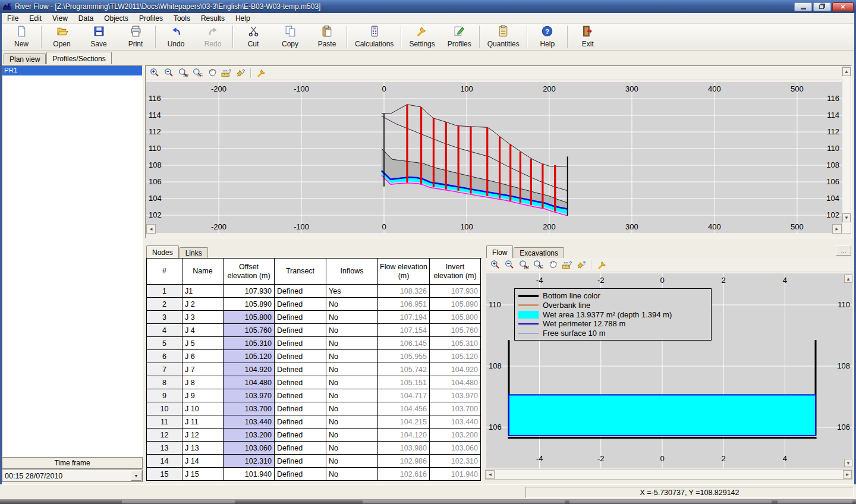 The width and height of the screenshot is (856, 504). I want to click on cell-number: 1, so click(165, 291).